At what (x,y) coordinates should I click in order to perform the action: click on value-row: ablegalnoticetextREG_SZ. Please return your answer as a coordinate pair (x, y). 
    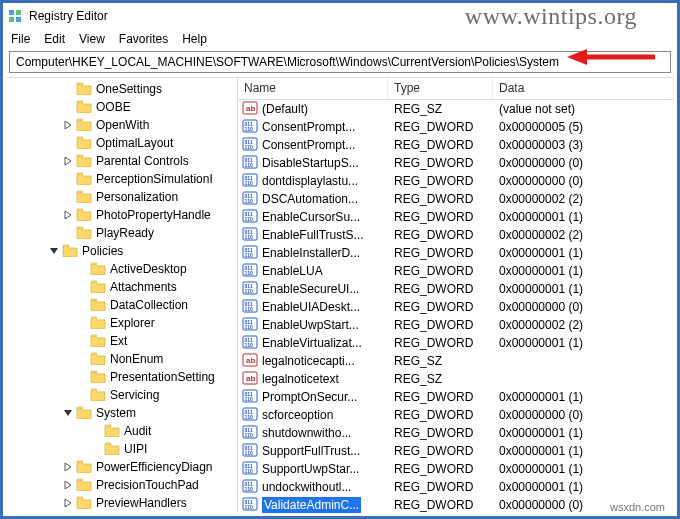
    Looking at the image, I should click on (456, 379).